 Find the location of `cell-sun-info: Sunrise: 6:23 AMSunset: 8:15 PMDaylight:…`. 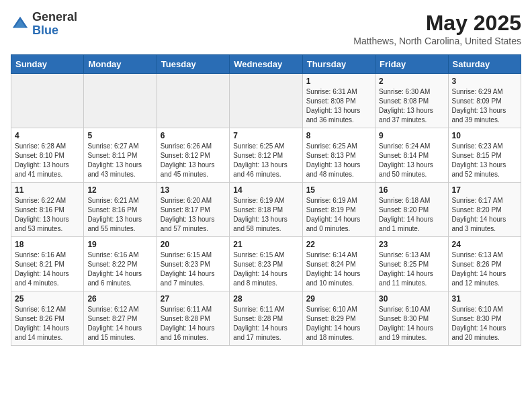

cell-sun-info: Sunrise: 6:23 AMSunset: 8:15 PMDaylight:… is located at coordinates (485, 161).